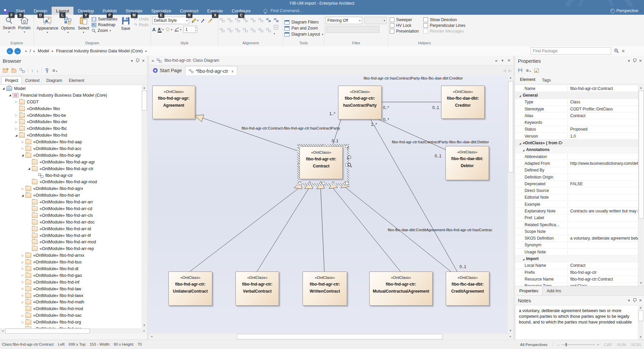  What do you see at coordinates (505, 70) in the screenshot?
I see `tab-scroll-left-icon: ◁` at bounding box center [505, 70].